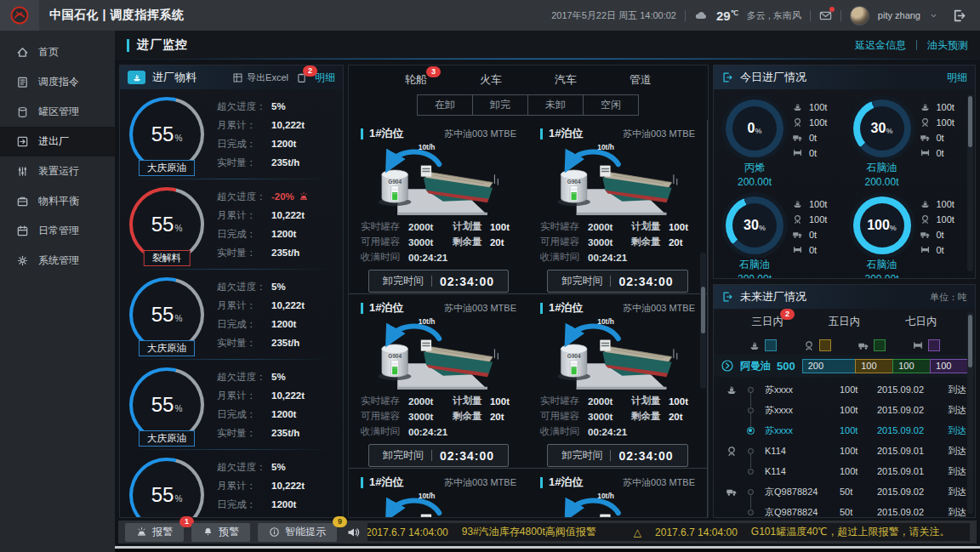  Describe the element at coordinates (934, 345) in the screenshot. I see `legend-color-chip` at that location.